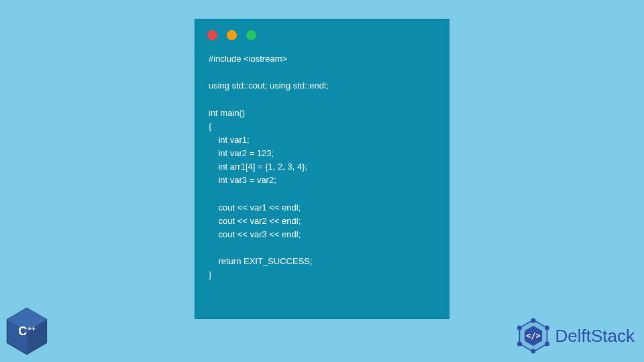  Describe the element at coordinates (232, 35) in the screenshot. I see `minimize-icon` at that location.